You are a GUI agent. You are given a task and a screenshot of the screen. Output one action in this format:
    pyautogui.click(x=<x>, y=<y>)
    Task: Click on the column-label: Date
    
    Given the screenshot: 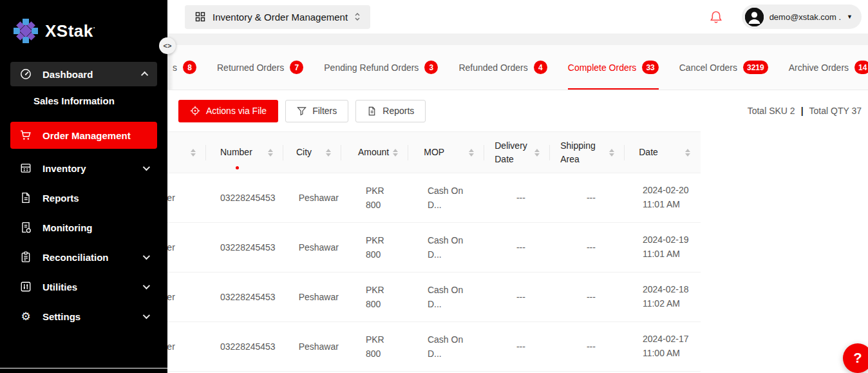 What is the action you would take?
    pyautogui.click(x=648, y=152)
    